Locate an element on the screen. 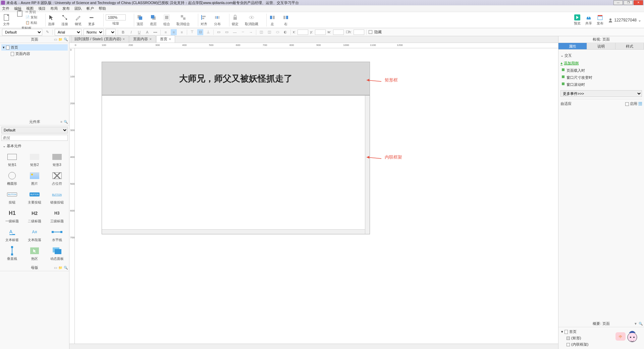 The width and height of the screenshot is (644, 349). menu-layout: 布局 is located at coordinates (54, 9).